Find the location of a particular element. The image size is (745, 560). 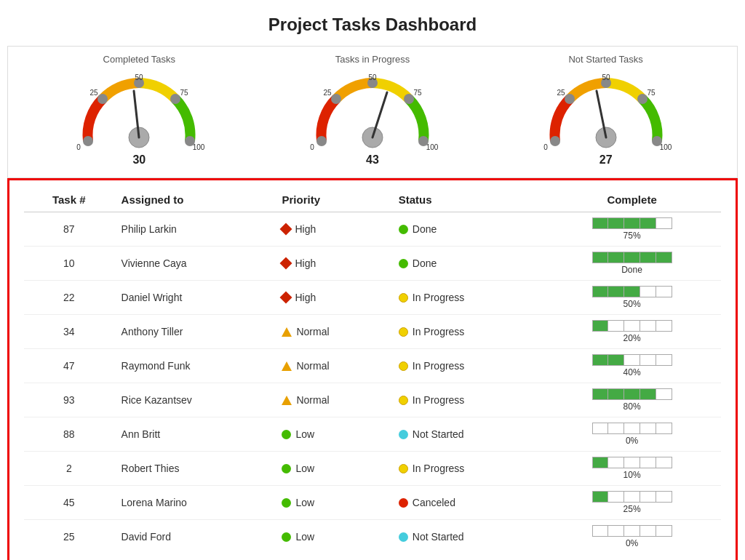

table-row: 10Vivienne CayaHighDoneDone is located at coordinates (372, 263).